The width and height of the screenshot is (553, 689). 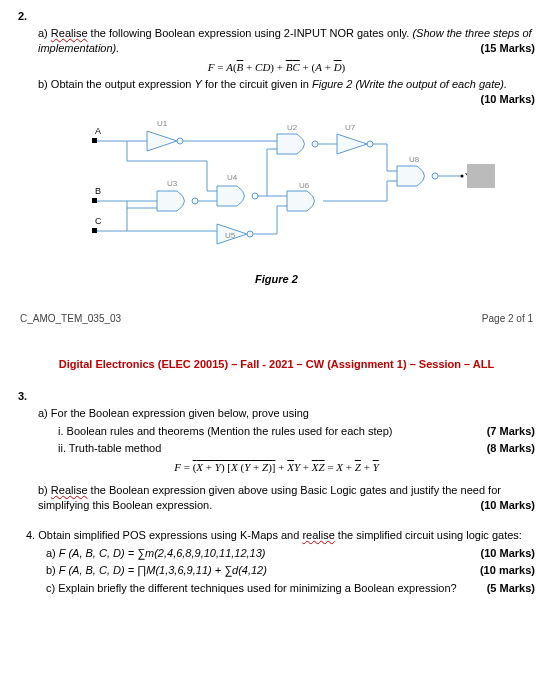 What do you see at coordinates (370, 144) in the screenshot?
I see `bubble-u7` at bounding box center [370, 144].